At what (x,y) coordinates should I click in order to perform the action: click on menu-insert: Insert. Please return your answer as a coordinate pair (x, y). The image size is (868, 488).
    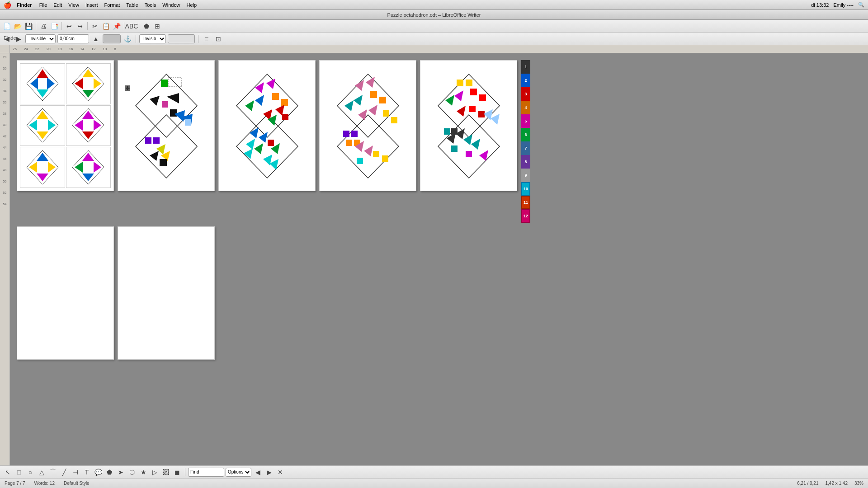
    Looking at the image, I should click on (92, 5).